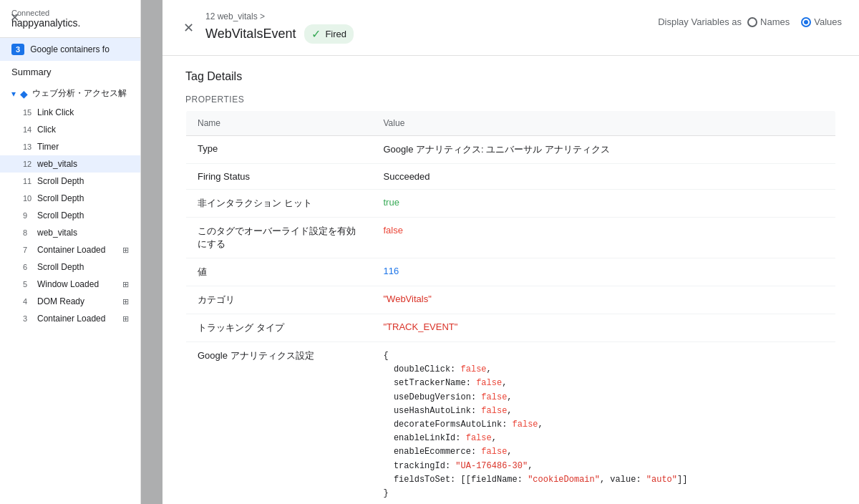 This screenshot has width=859, height=504. I want to click on col-name-header: Name, so click(279, 123).